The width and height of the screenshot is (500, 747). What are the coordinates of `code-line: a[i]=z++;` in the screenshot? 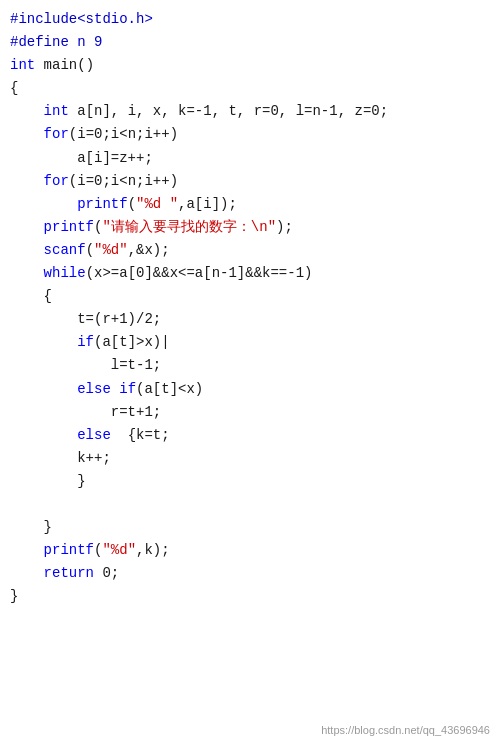 It's located at (250, 158).